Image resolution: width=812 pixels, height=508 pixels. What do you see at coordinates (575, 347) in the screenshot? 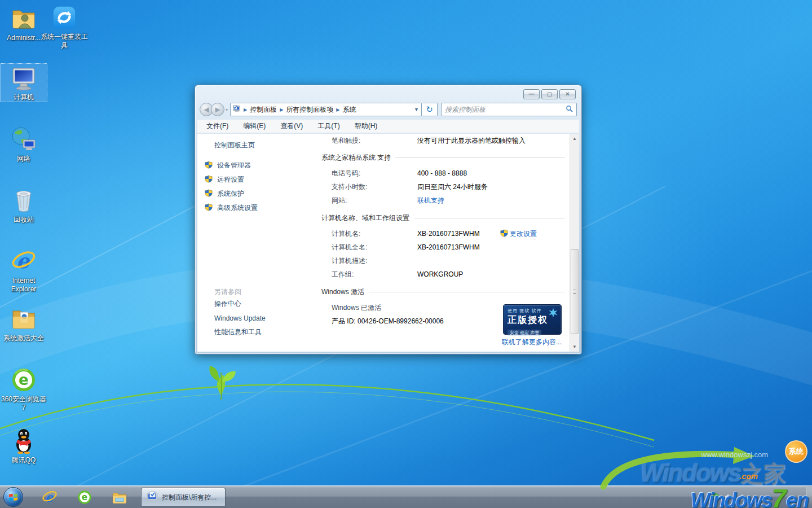
I see `scroll-down-arrow: ▼` at bounding box center [575, 347].